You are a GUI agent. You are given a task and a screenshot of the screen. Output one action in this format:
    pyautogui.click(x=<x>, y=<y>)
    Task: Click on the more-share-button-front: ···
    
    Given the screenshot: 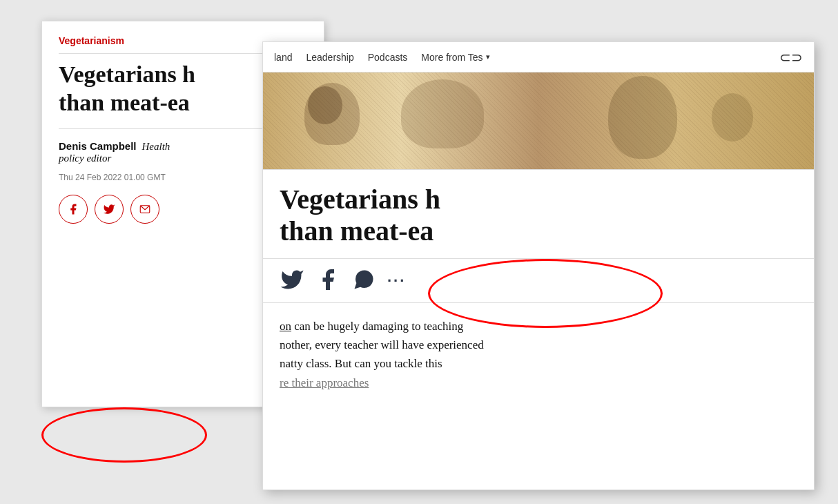 What is the action you would take?
    pyautogui.click(x=396, y=281)
    